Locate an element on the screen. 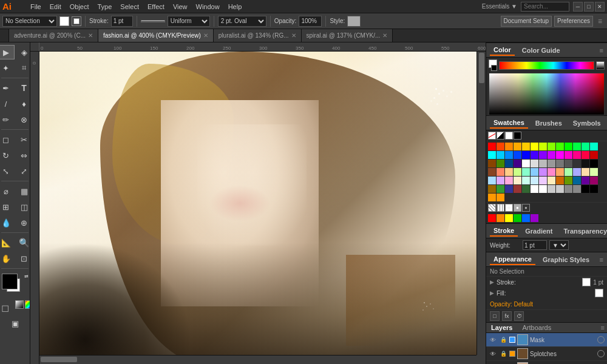 This screenshot has width=607, height=364. layer-lock-splotches: 🔒 is located at coordinates (503, 354).